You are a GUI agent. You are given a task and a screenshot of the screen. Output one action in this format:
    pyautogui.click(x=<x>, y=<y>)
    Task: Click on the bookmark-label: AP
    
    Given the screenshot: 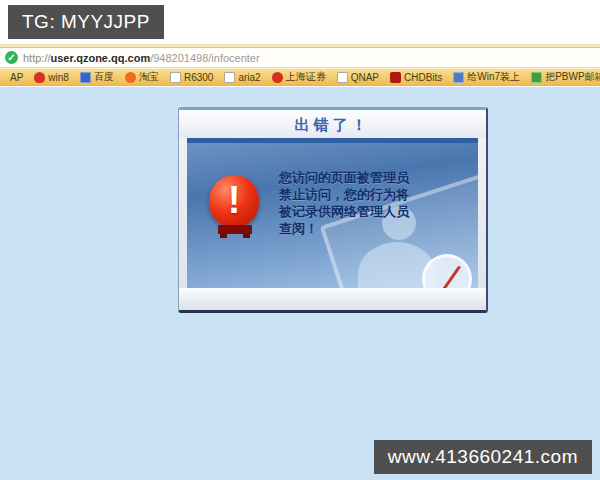 What is the action you would take?
    pyautogui.click(x=16, y=78)
    